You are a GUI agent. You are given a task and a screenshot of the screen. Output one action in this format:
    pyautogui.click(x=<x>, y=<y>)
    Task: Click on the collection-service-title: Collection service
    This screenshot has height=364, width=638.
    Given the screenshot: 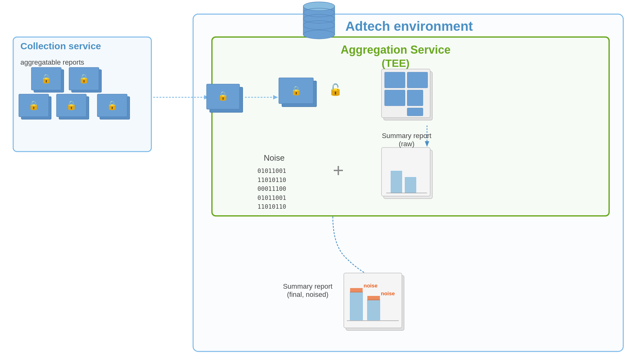 What is the action you would take?
    pyautogui.click(x=61, y=46)
    